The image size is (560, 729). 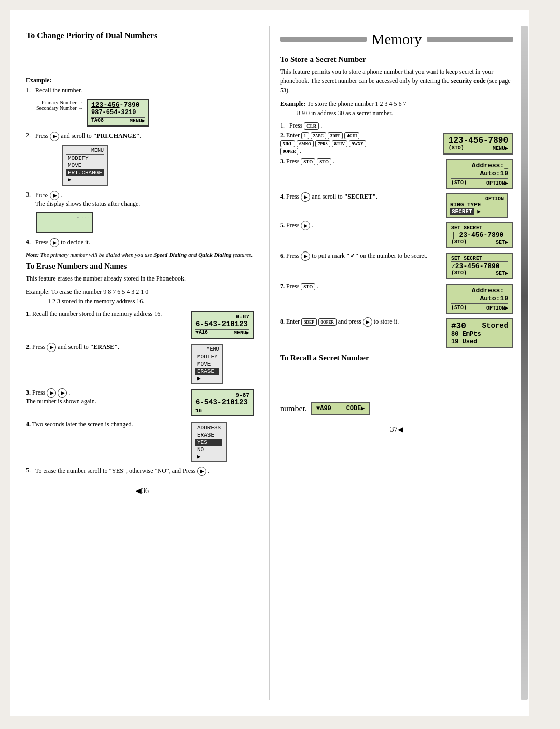 I want to click on btn-erase-scroll: ▶, so click(x=51, y=347).